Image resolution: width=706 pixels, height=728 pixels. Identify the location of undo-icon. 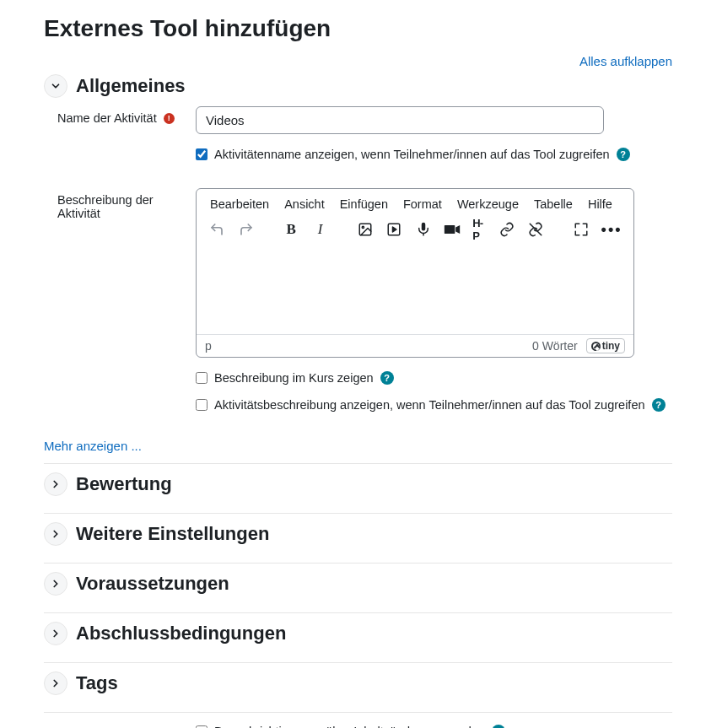
(217, 229).